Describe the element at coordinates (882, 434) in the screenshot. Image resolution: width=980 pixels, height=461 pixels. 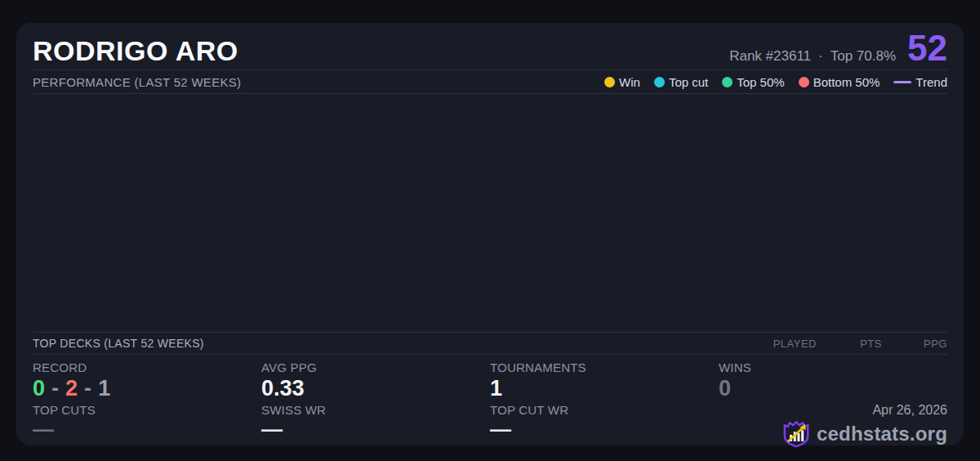
I see `brand-name: cedhstats.org` at that location.